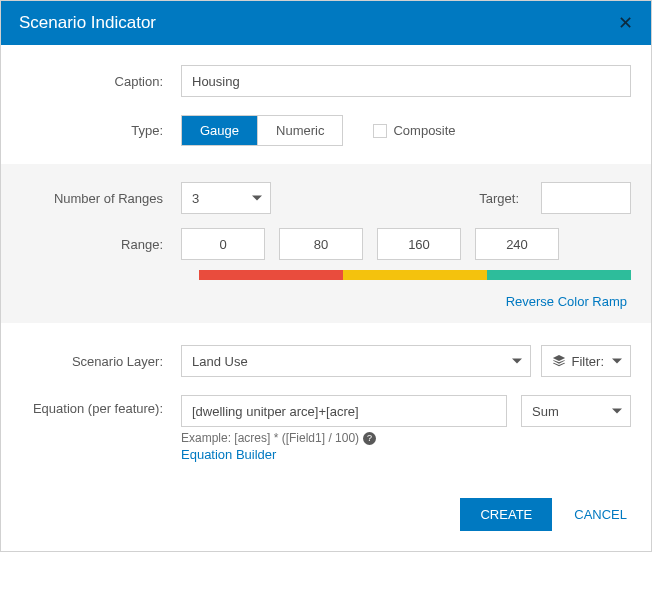  What do you see at coordinates (88, 23) in the screenshot?
I see `dialog-title: Scenario Indicator` at bounding box center [88, 23].